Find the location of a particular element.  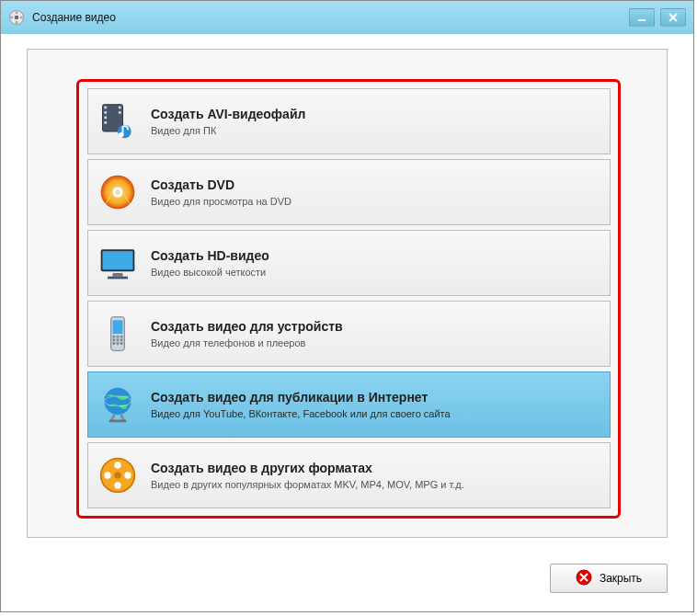

dvd-disc-icon is located at coordinates (118, 192).